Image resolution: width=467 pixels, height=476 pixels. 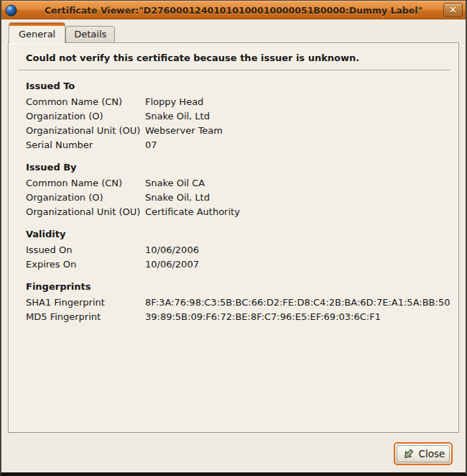 I want to click on close-button-label: Close, so click(x=433, y=454).